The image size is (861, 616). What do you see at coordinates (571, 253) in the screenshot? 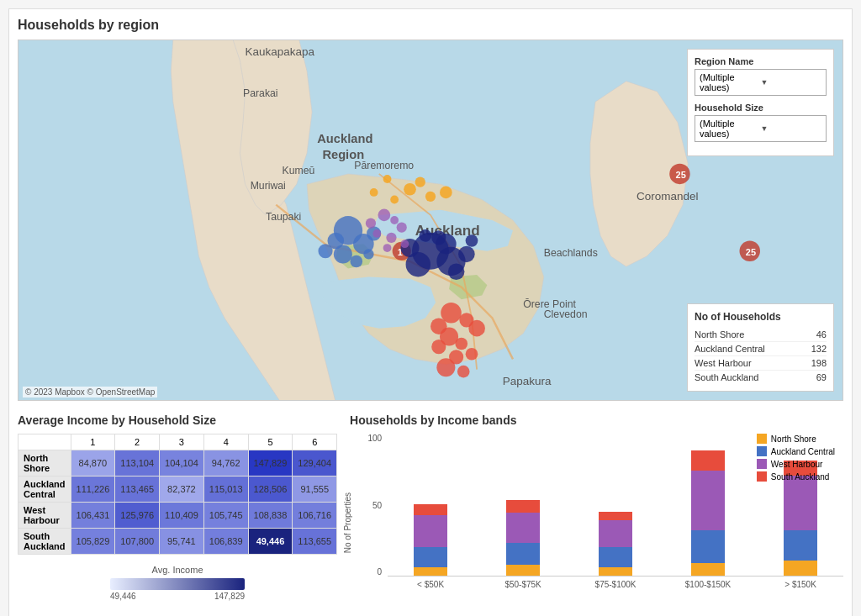
I see `svg-text: Beachlands` at bounding box center [571, 253].